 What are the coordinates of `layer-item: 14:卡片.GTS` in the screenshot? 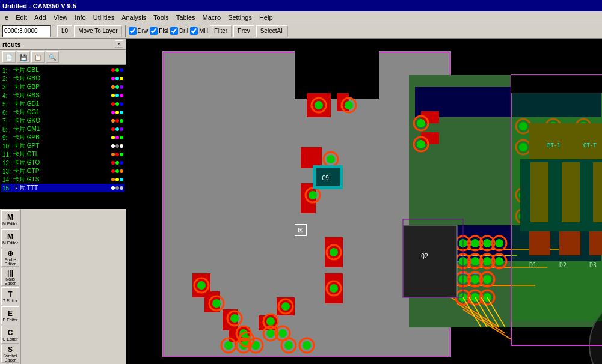 It's located at (63, 180).